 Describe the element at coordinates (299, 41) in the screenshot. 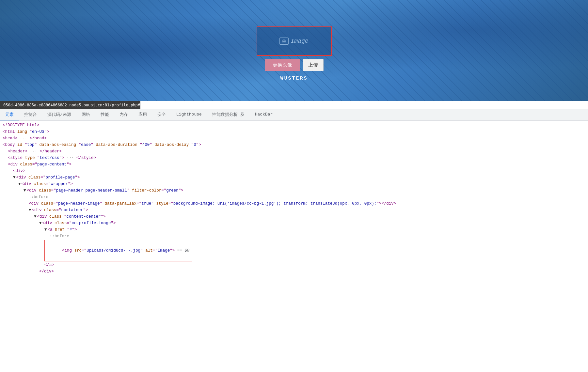

I see `image-label-text: Image` at that location.